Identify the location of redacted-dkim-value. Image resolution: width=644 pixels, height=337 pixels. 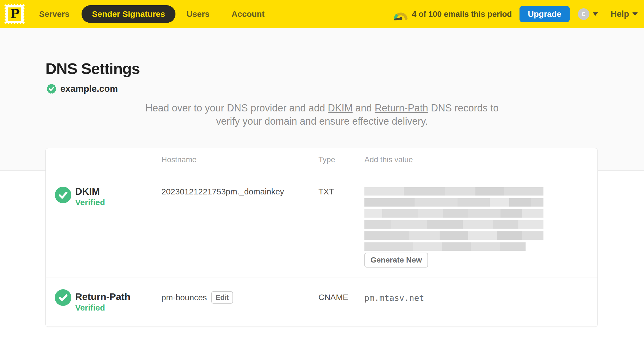
(454, 220).